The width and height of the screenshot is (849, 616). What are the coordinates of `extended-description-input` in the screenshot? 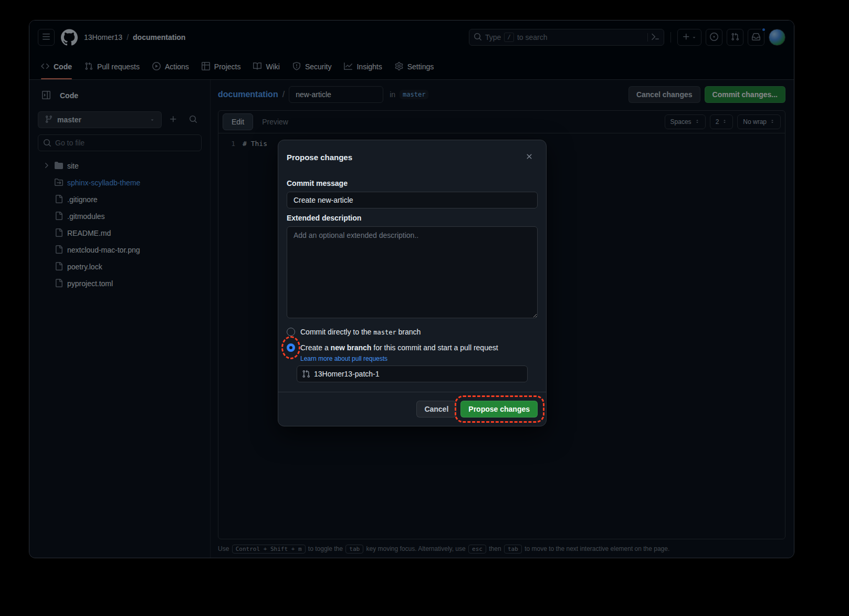 It's located at (412, 272).